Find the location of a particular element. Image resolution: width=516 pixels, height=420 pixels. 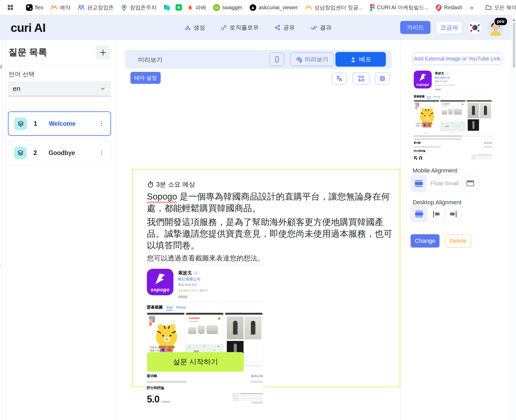

redash-icon is located at coordinates (439, 7).